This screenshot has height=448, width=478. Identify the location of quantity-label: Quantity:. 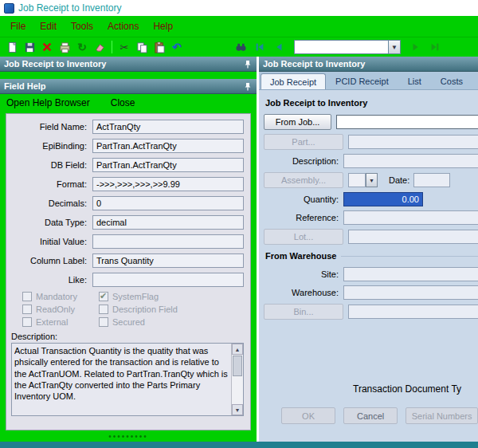
(304, 199).